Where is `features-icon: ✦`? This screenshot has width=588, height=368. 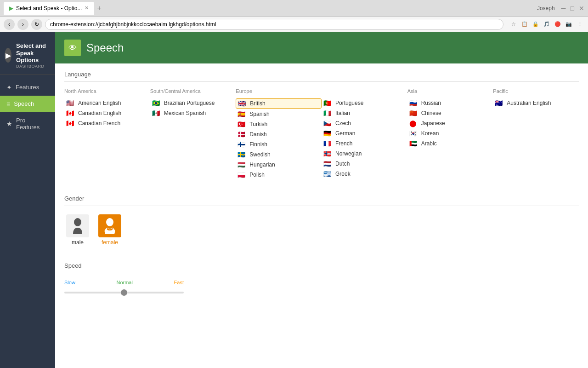 features-icon: ✦ is located at coordinates (9, 87).